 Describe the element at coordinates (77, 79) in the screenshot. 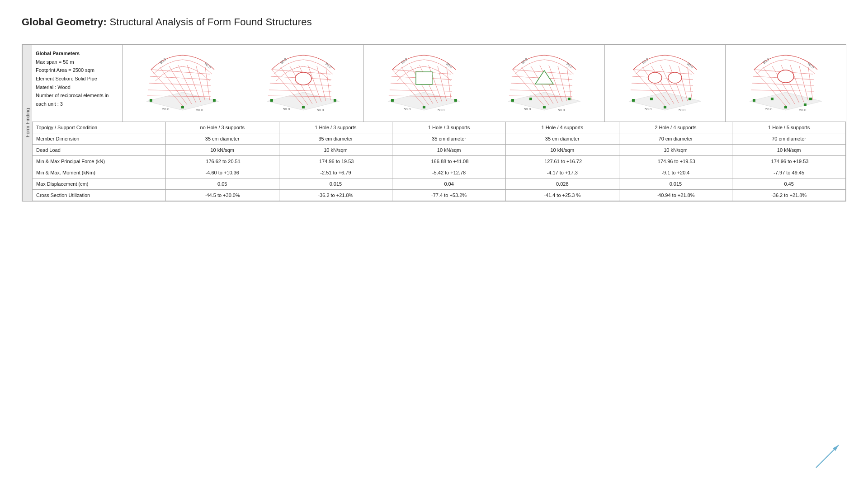

I see `param-line-3: Element Section: Solid Pipe` at that location.